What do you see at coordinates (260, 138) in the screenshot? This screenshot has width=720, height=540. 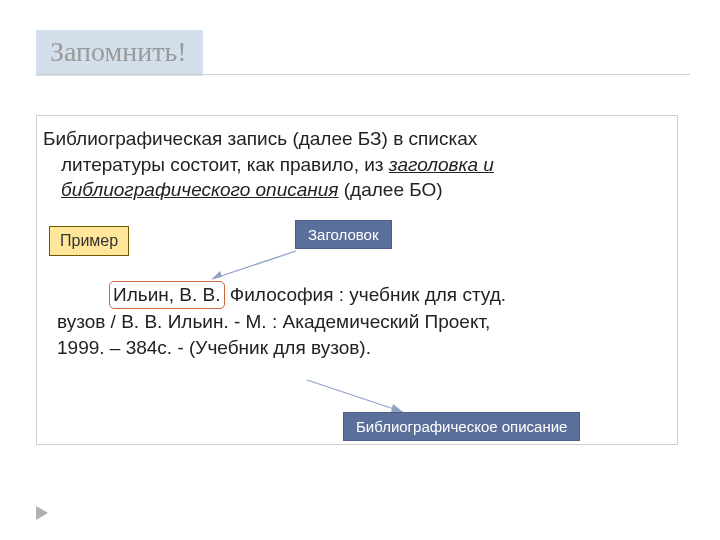 I see `intro-line1: Библиографическая запись (далее БЗ) в сп…` at bounding box center [260, 138].